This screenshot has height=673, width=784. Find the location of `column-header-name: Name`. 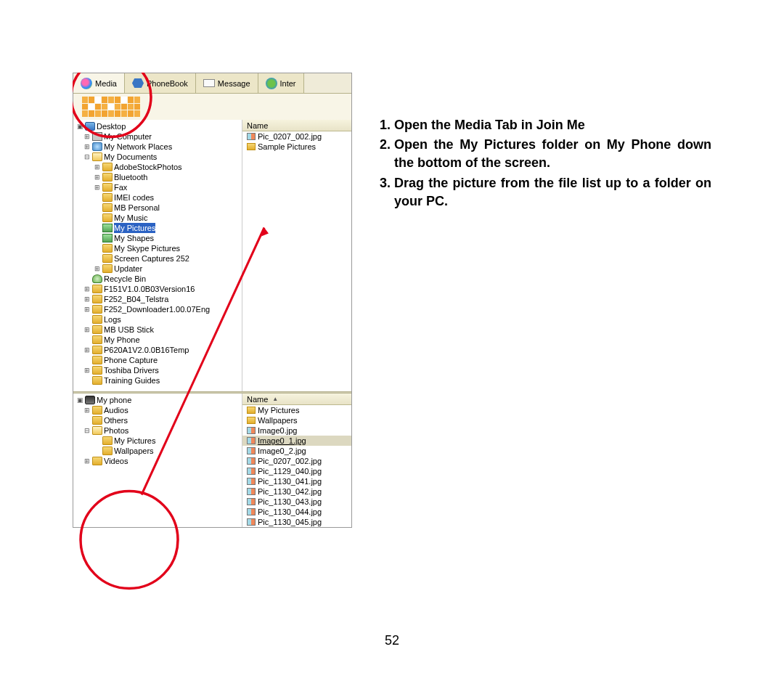

column-header-name: Name is located at coordinates (297, 126).